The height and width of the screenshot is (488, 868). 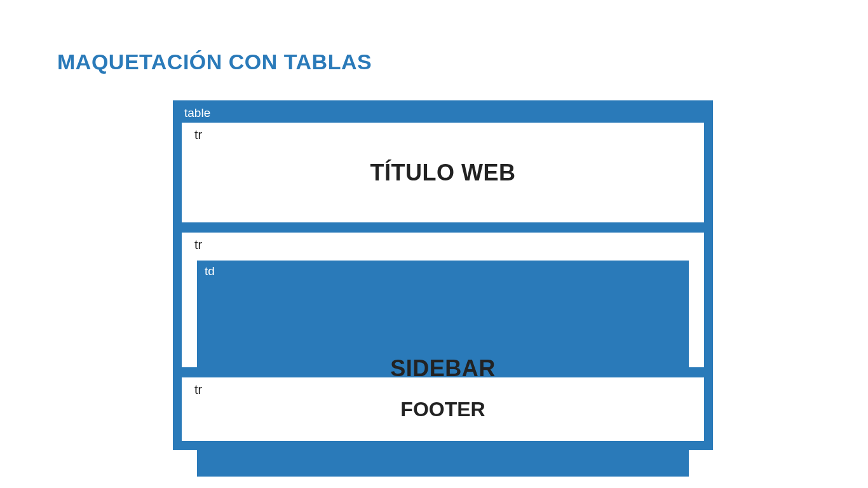 What do you see at coordinates (443, 409) in the screenshot?
I see `table-row-footer: tr FOOTER` at bounding box center [443, 409].